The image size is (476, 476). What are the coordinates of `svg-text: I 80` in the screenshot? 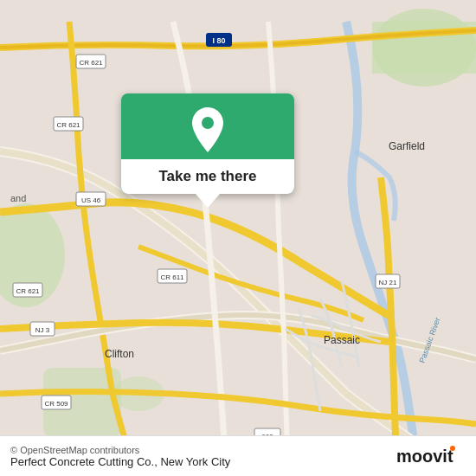 It's located at (218, 41).